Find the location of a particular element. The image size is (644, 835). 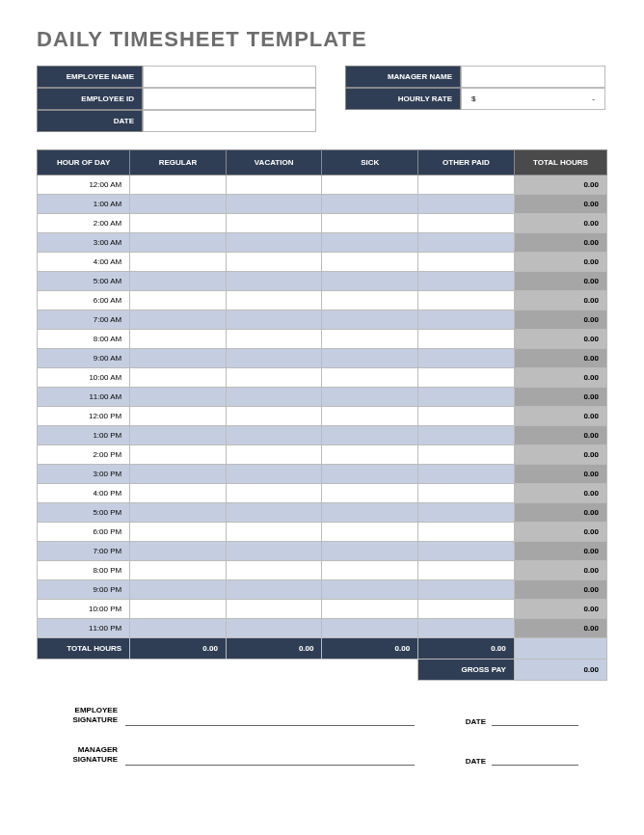

emp-id-input is located at coordinates (229, 98).